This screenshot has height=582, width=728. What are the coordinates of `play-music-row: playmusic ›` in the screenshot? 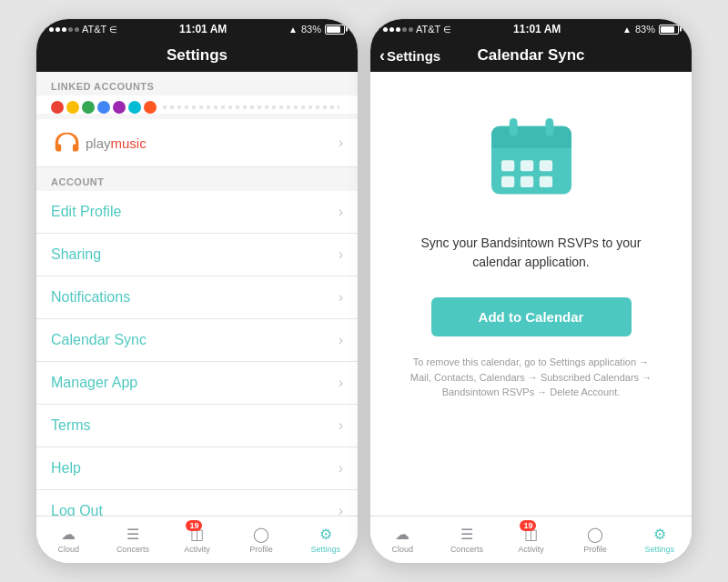 It's located at (197, 144).